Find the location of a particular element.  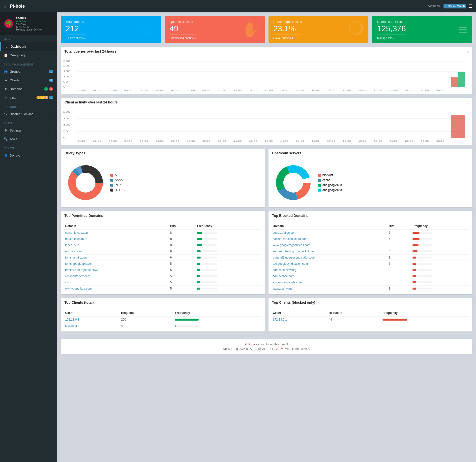

domain-link: cdn.uniqvate.app is located at coordinates (76, 233).